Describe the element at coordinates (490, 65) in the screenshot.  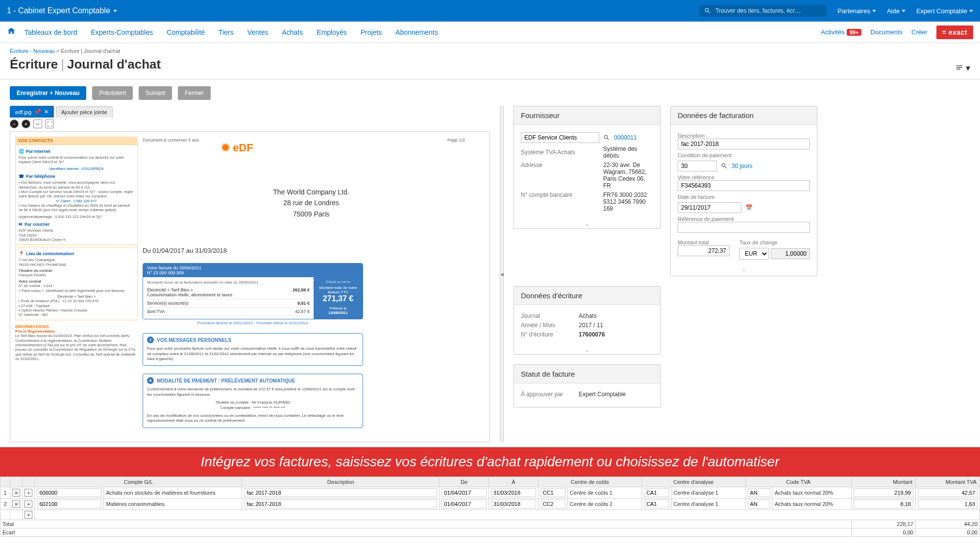
I see `page-title: Écriture|Journal d'achat` at that location.